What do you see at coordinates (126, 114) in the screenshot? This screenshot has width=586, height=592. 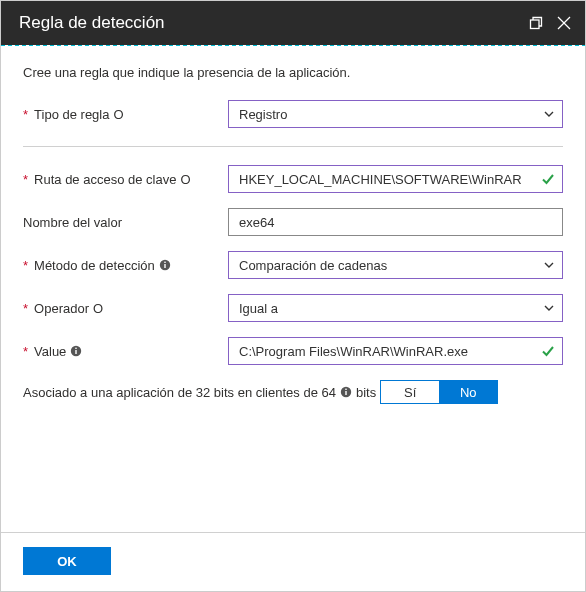 I see `label-rule-type: * Tipo de regla O` at bounding box center [126, 114].